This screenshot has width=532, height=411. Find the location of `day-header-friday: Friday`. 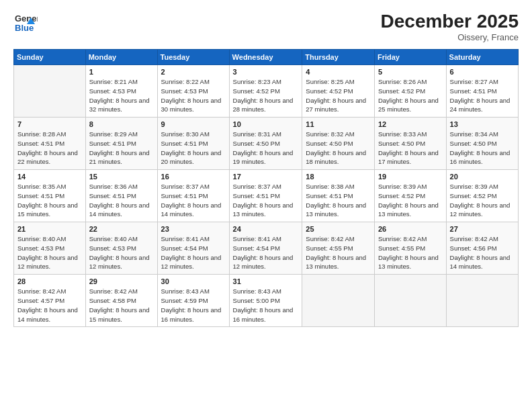

day-header-friday: Friday is located at coordinates (410, 58).